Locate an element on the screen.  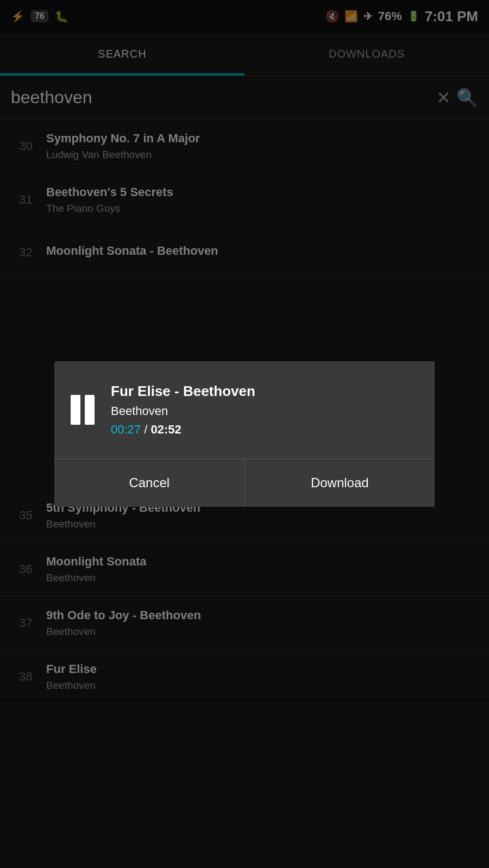
modal-artist: Beethoven is located at coordinates (265, 411).